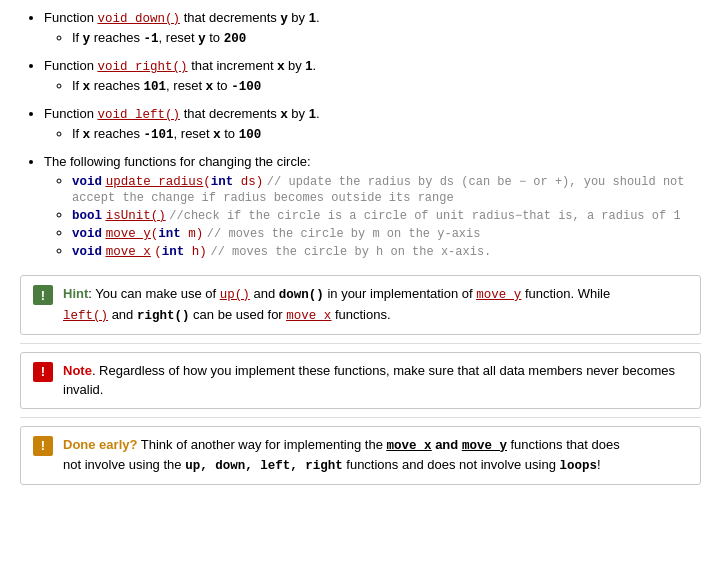  What do you see at coordinates (154, 294) in the screenshot?
I see `hint-text-1: : You can make use of` at bounding box center [154, 294].